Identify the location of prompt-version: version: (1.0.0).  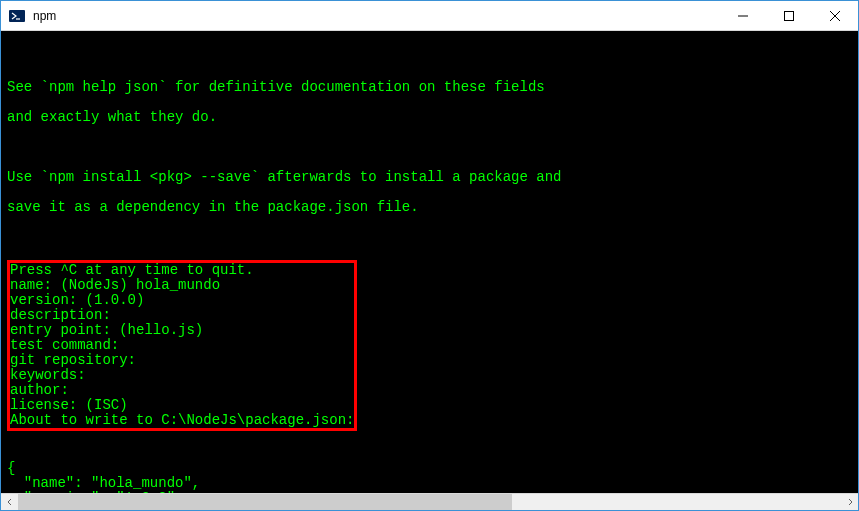
(182, 300).